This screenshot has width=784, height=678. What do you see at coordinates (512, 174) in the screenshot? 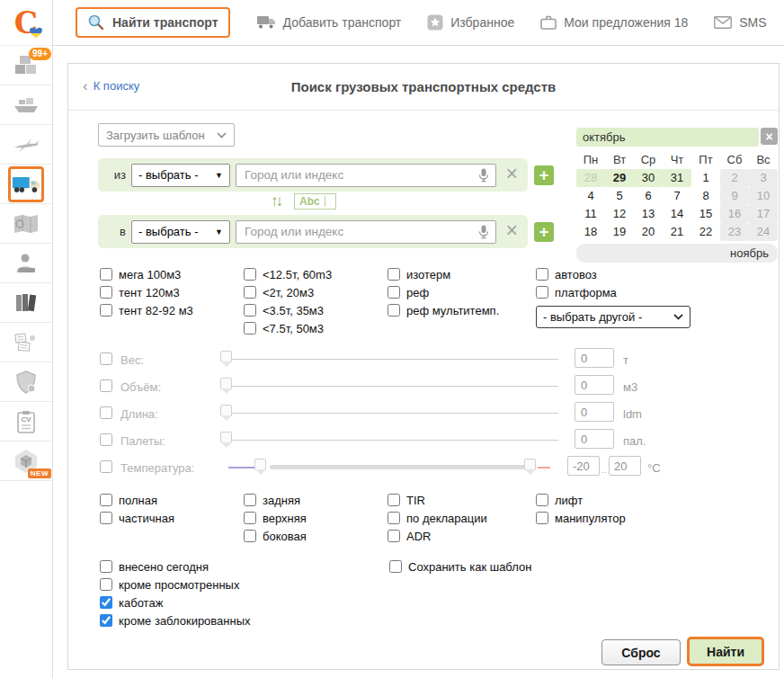
I see `clear-from-icon: ×` at bounding box center [512, 174].